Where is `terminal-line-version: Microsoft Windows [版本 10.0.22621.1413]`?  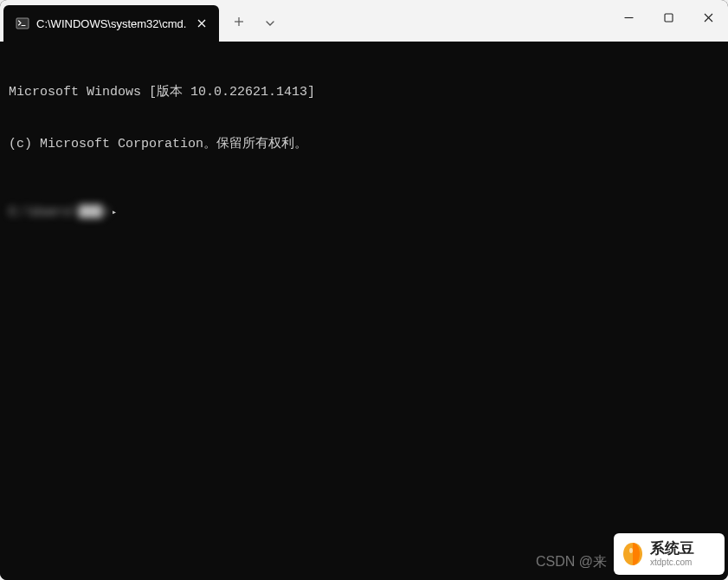 terminal-line-version: Microsoft Windows [版本 10.0.22621.1413] is located at coordinates (364, 93).